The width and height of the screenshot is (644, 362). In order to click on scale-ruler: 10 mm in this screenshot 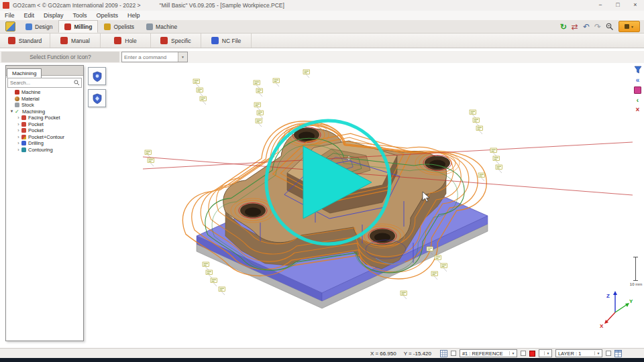, I will do `click(636, 273)`.